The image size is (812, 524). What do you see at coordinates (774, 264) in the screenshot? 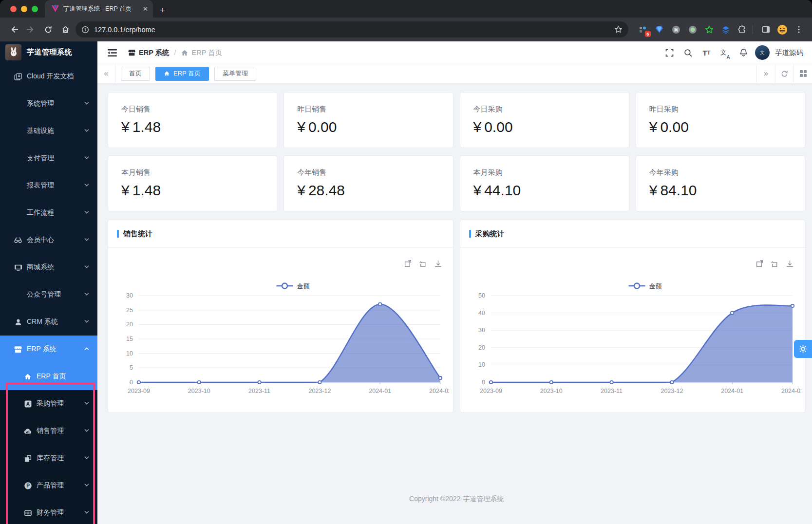
I see `chart-toolbox` at bounding box center [774, 264].